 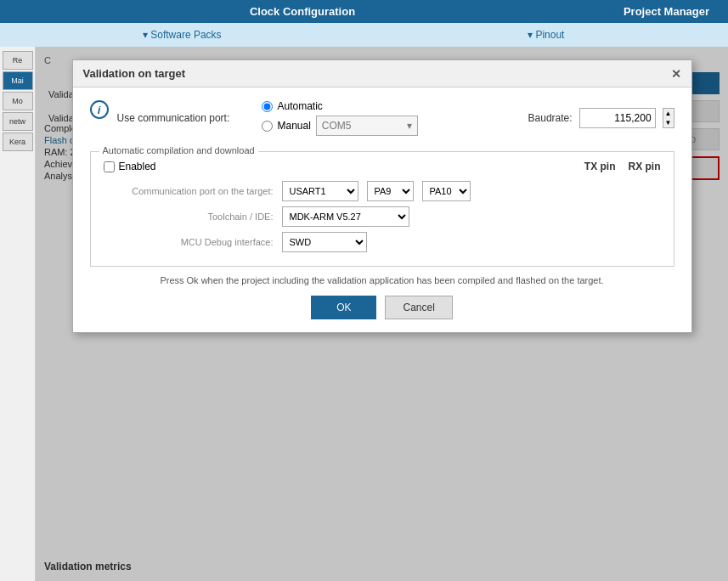 What do you see at coordinates (320, 191) in the screenshot?
I see `usart-dropdown: USART1` at bounding box center [320, 191].